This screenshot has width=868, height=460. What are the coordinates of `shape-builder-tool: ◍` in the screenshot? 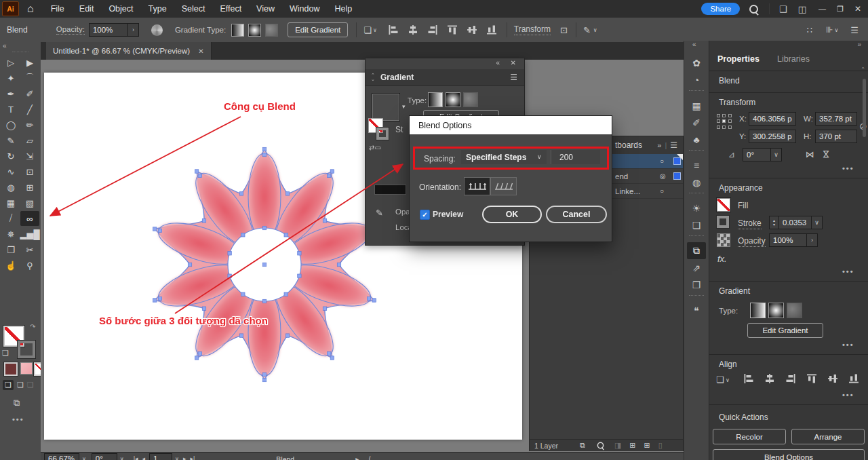 It's located at (11, 187).